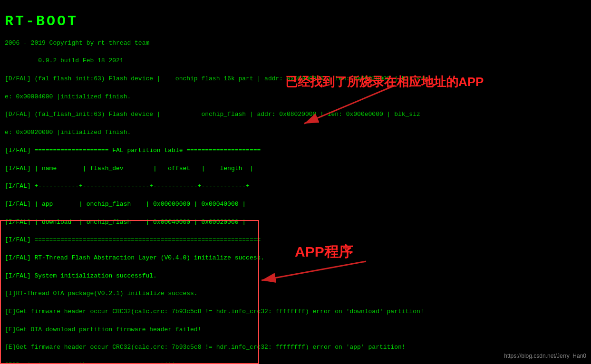 This screenshot has width=591, height=364. I want to click on fal-table-footer: [I/FAL] ================================…, so click(133, 239).